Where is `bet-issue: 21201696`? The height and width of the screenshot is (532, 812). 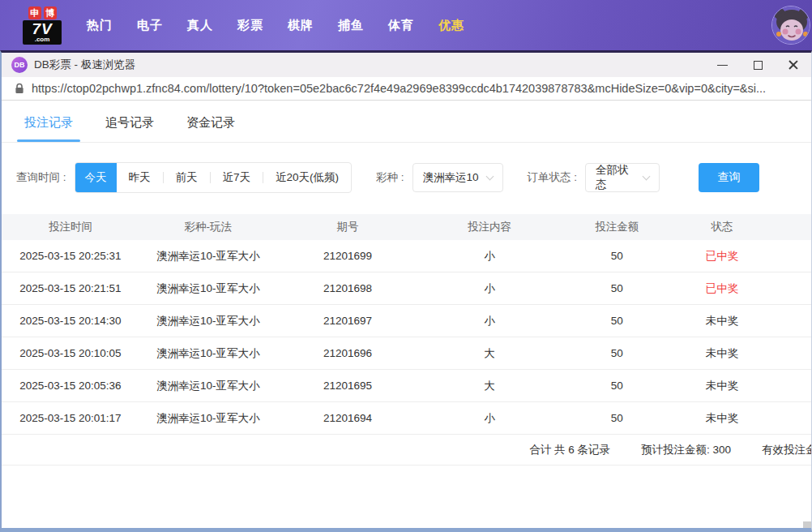
bet-issue: 21201696 is located at coordinates (348, 354).